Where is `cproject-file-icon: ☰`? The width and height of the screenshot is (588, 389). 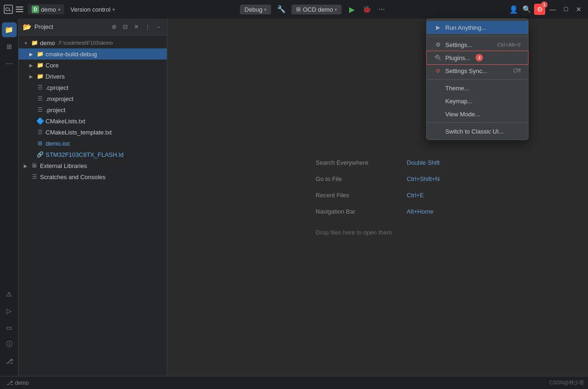 cproject-file-icon: ☰ is located at coordinates (40, 87).